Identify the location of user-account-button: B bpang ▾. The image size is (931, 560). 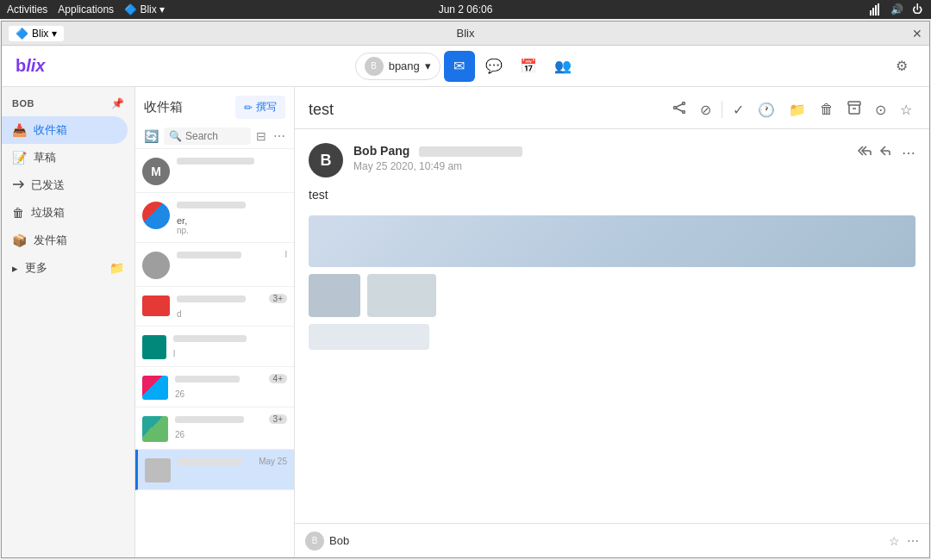
(398, 66).